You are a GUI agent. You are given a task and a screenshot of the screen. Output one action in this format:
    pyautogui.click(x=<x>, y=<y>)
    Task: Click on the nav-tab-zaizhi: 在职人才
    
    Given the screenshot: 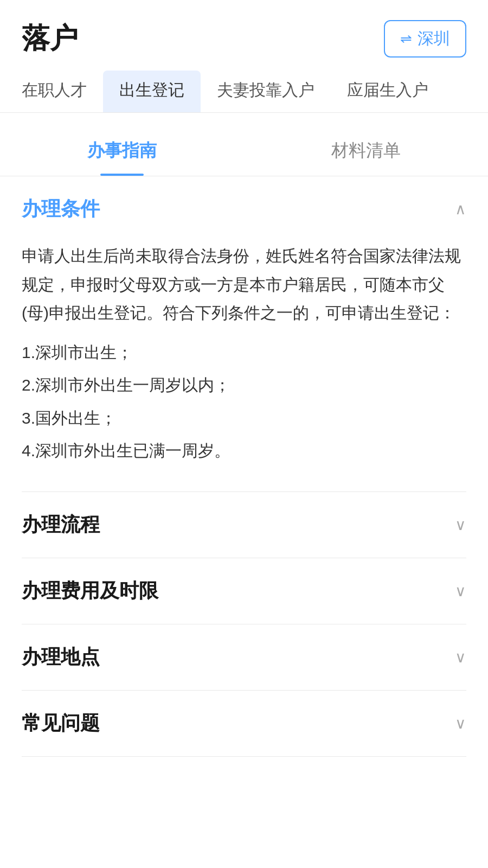 What is the action you would take?
    pyautogui.click(x=62, y=91)
    